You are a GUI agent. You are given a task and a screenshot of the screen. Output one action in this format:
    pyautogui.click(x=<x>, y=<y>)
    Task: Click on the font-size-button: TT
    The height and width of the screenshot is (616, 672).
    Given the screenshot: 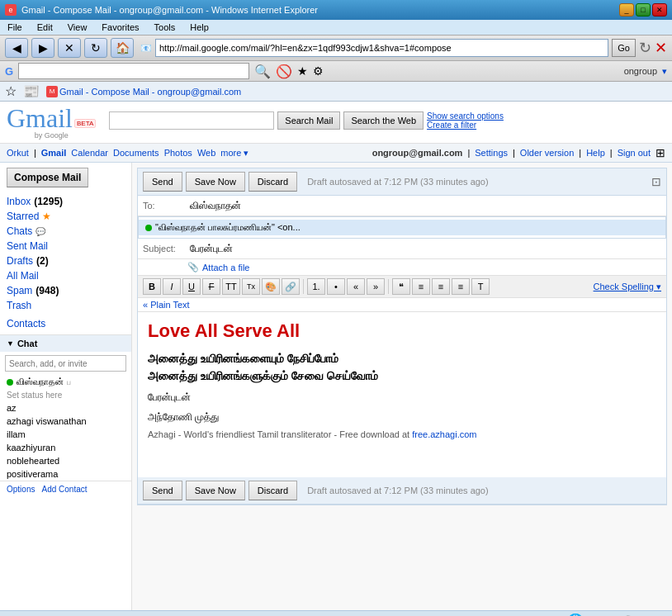 What is the action you would take?
    pyautogui.click(x=231, y=287)
    